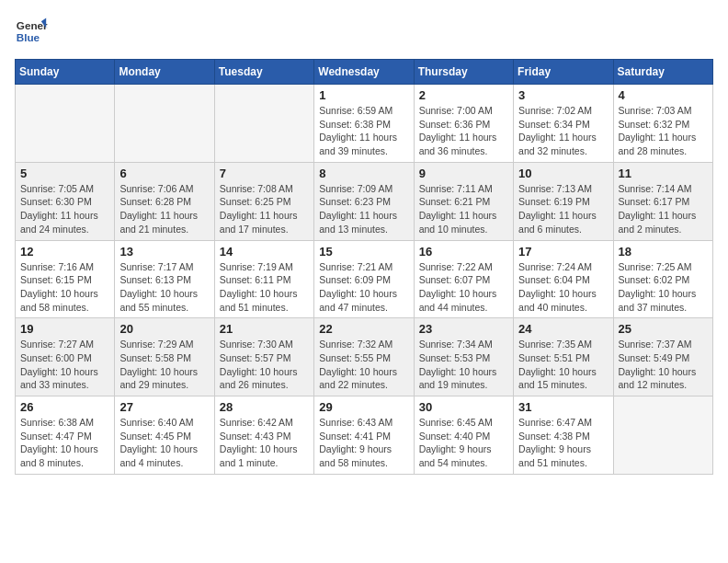  I want to click on calendar-week-row: 19Sunrise: 7:27 AM Sunset: 6:00 PM Dayli…, so click(364, 357).